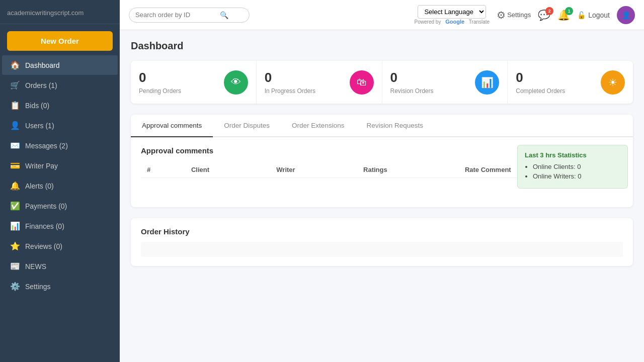  I want to click on nav-label-alerts: Alerts (0), so click(39, 186).